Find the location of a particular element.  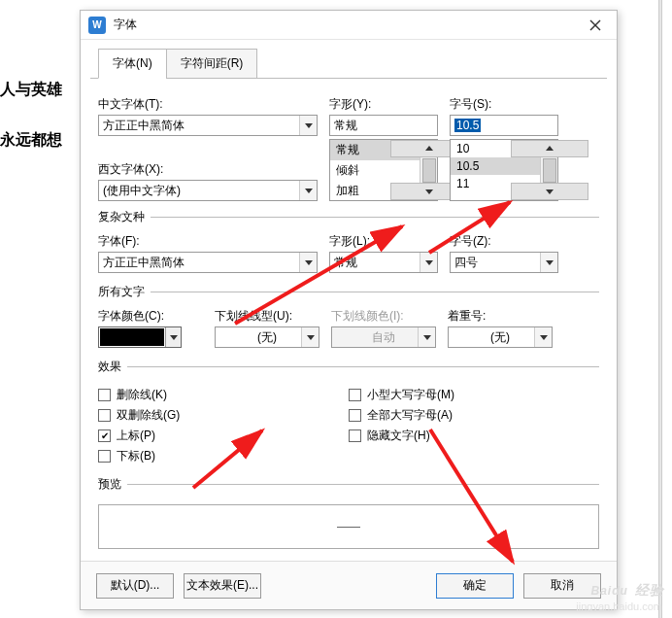

check-smallcaps: 小型大写字母(M) is located at coordinates (474, 395).